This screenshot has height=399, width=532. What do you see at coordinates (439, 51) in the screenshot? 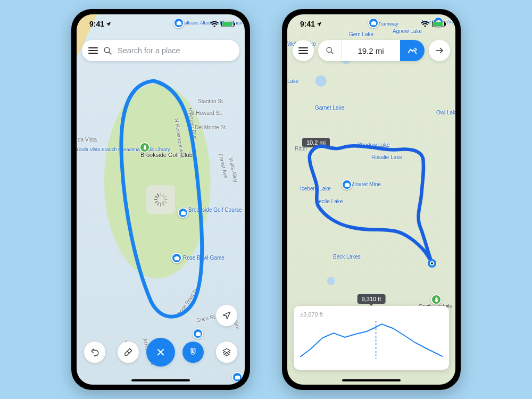
I see `arrow-right-icon` at bounding box center [439, 51].